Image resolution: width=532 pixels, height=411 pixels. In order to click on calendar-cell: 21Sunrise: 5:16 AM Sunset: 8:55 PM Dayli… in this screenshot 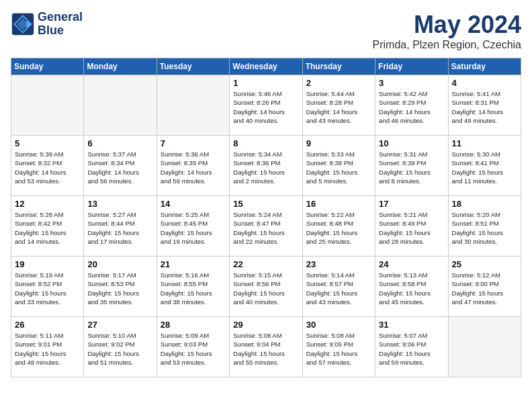, I will do `click(193, 287)`.